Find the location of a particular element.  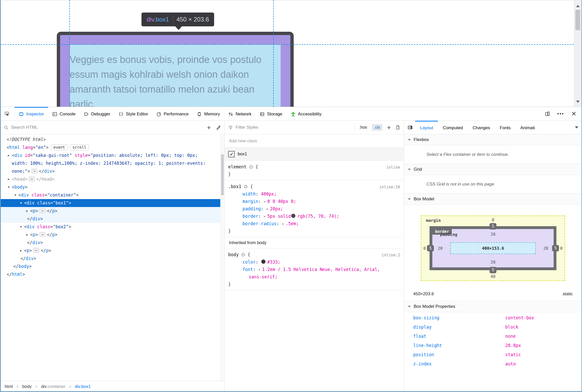

add-rule-button: + is located at coordinates (389, 127).